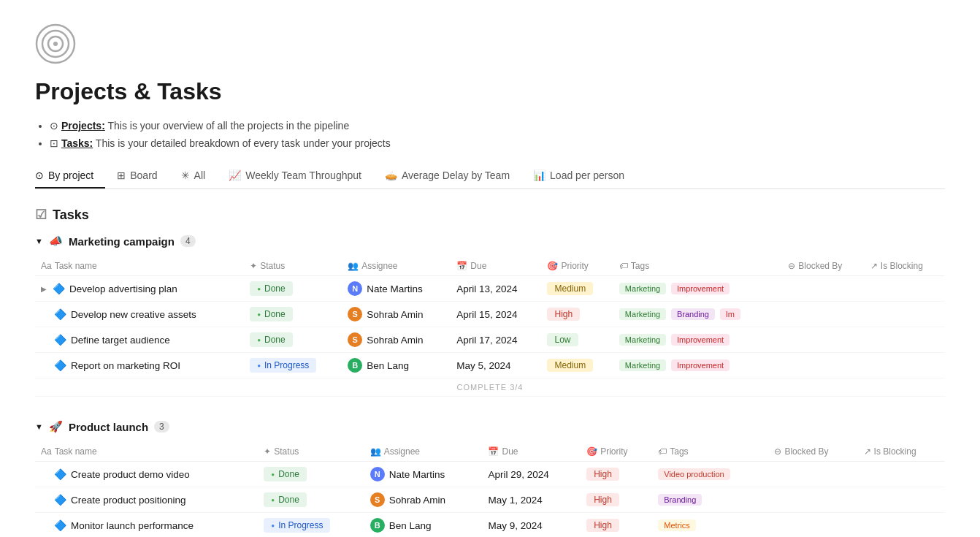  What do you see at coordinates (185, 175) in the screenshot?
I see `tab-all-icon: ✳` at bounding box center [185, 175].